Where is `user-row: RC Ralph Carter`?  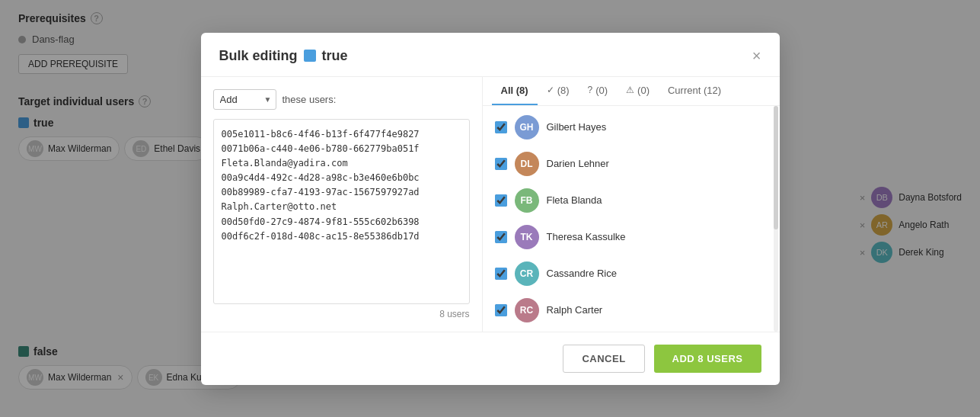
user-row: RC Ralph Carter is located at coordinates (631, 310).